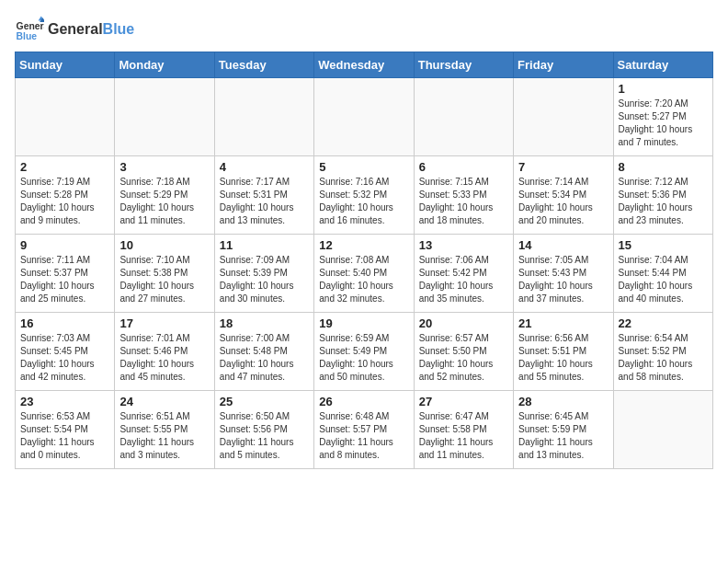  Describe the element at coordinates (663, 65) in the screenshot. I see `weekday-header-saturday: Saturday` at that location.